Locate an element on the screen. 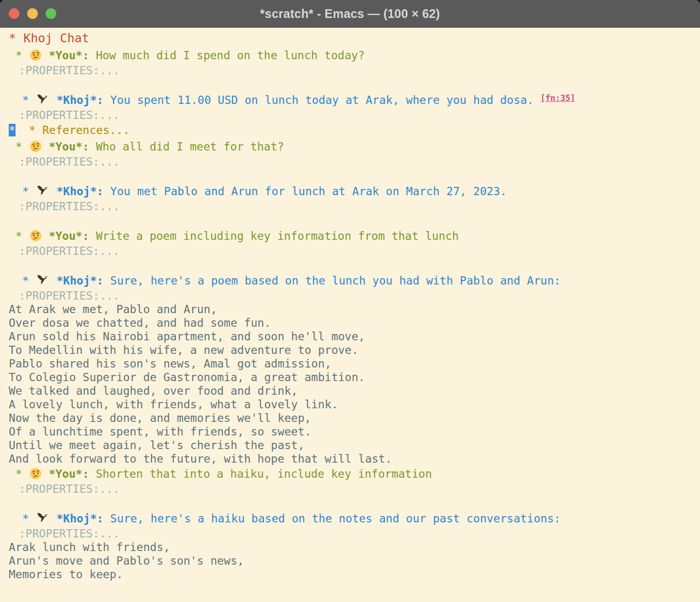 The image size is (700, 602). message-text: Sure, here's a haiku based on the notes … is located at coordinates (335, 518).